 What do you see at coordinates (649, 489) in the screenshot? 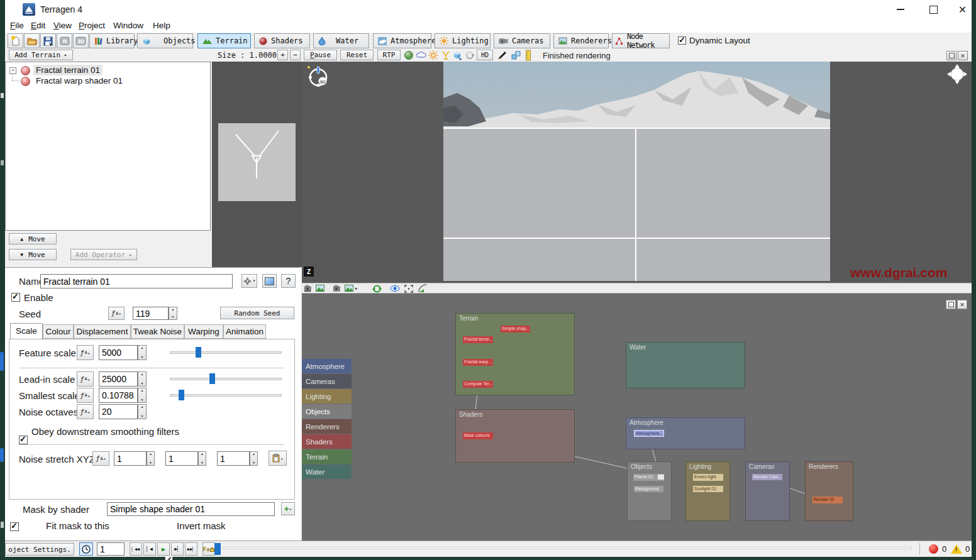
I see `node-background: Background` at bounding box center [649, 489].